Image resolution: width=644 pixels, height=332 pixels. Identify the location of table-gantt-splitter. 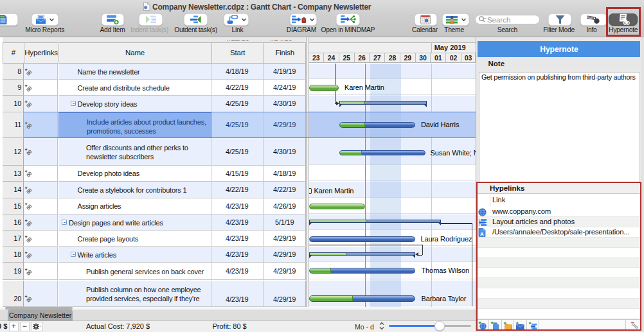
(307, 173).